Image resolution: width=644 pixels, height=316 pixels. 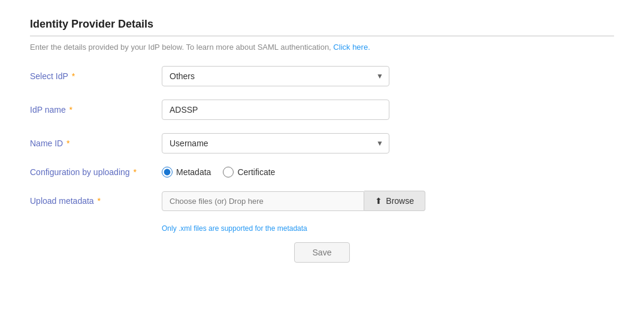 I want to click on upload-icon: ⬆, so click(x=379, y=201).